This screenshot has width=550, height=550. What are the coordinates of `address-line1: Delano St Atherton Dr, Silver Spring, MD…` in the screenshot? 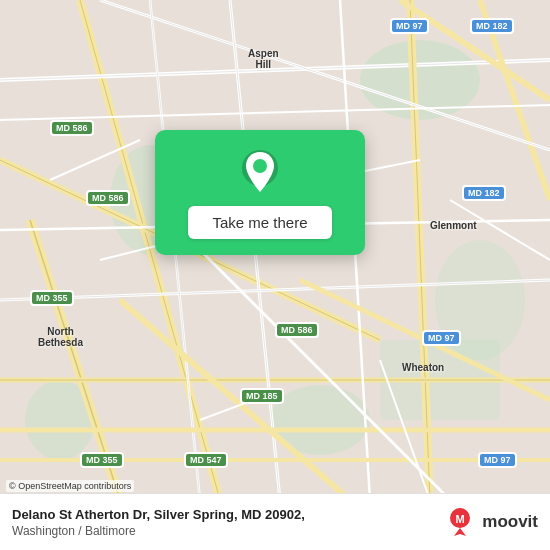 It's located at (227, 515).